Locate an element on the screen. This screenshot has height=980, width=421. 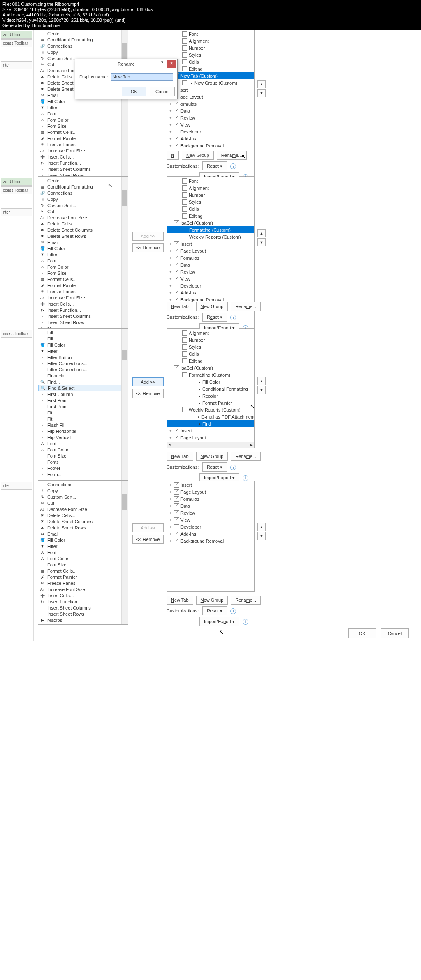
tree-item: ▪Recolor is located at coordinates (210, 396).